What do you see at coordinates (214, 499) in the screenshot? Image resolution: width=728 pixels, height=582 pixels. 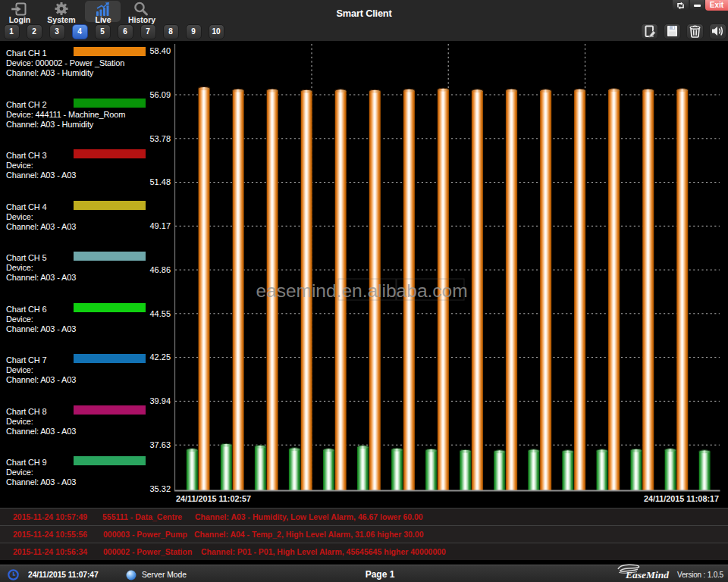 I see `svg-text: 24/11/2015 11:02:57` at bounding box center [214, 499].